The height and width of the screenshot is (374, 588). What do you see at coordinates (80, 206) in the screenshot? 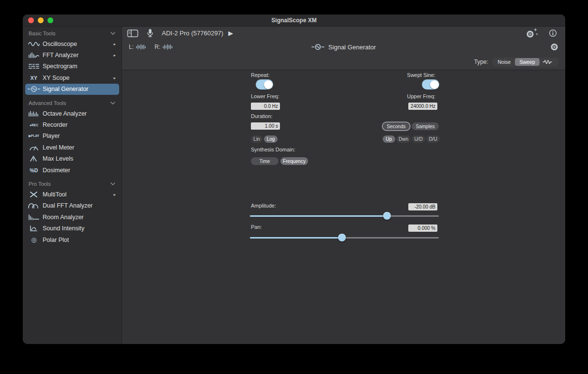
I see `item-label: Dual FFT Analyzer` at bounding box center [80, 206].